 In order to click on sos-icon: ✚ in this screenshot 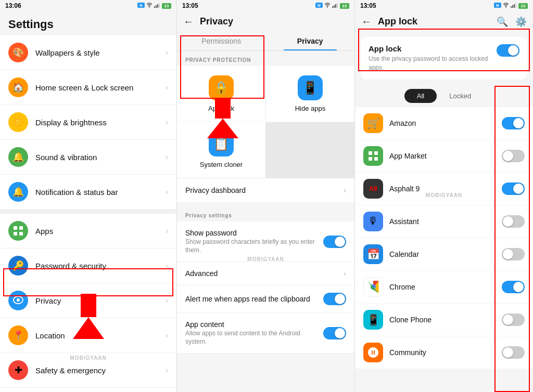, I will do `click(18, 370)`.